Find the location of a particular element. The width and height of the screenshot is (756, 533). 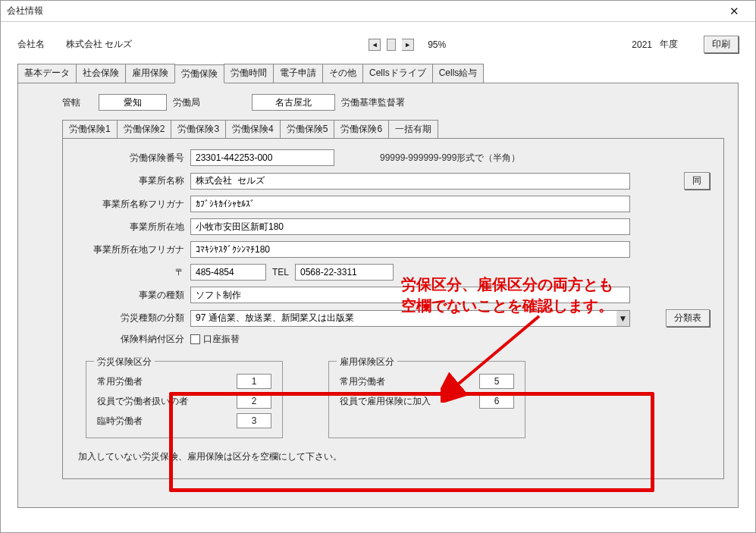

same-button: 同 is located at coordinates (697, 180).